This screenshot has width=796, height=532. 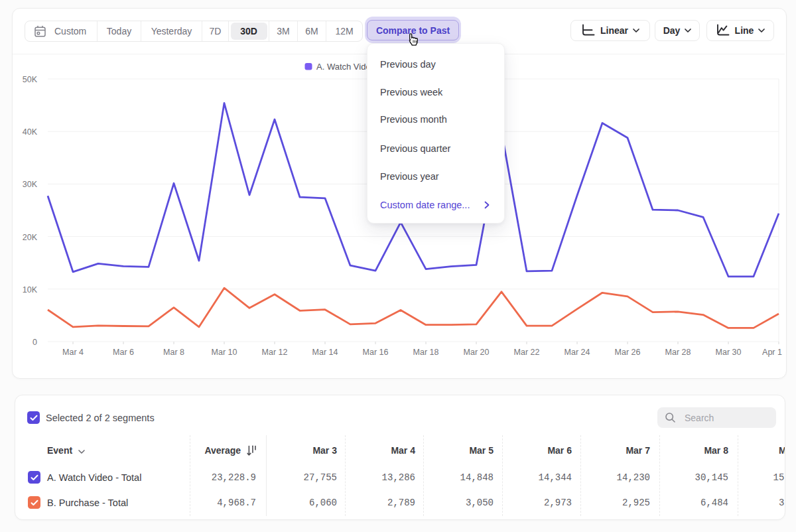 What do you see at coordinates (325, 352) in the screenshot?
I see `svg-text: Mar 14` at bounding box center [325, 352].